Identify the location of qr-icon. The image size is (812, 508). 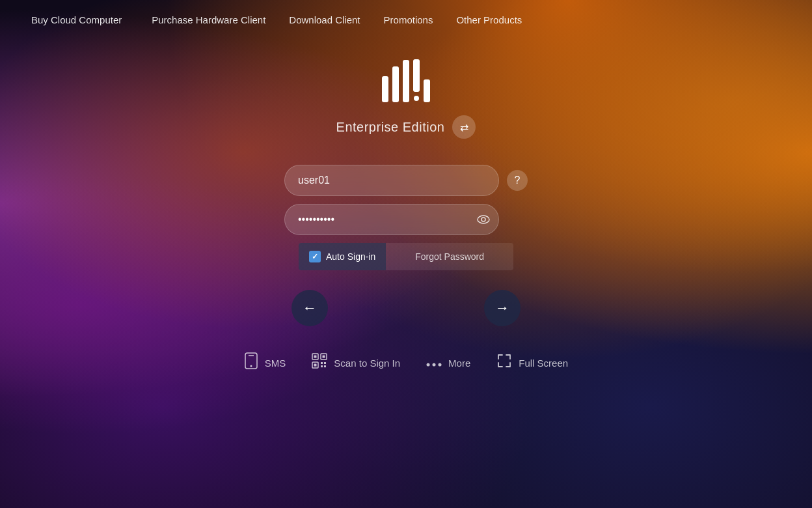
(319, 363).